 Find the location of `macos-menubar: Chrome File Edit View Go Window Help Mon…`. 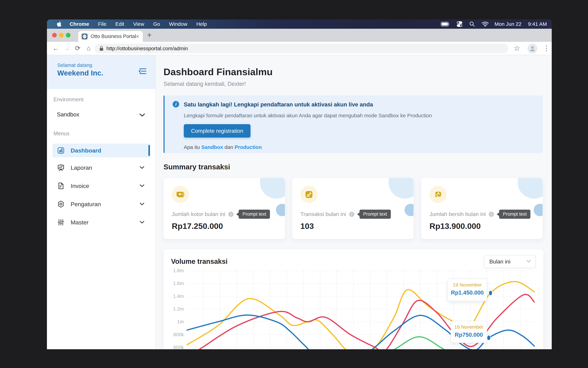

macos-menubar: Chrome File Edit View Go Window Help Mon… is located at coordinates (299, 24).